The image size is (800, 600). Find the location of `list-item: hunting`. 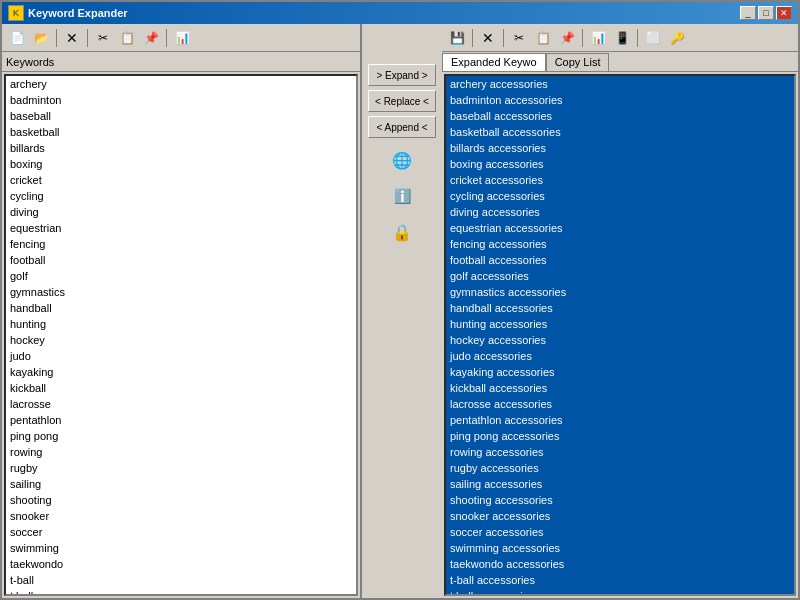

list-item: hunting is located at coordinates (181, 324).